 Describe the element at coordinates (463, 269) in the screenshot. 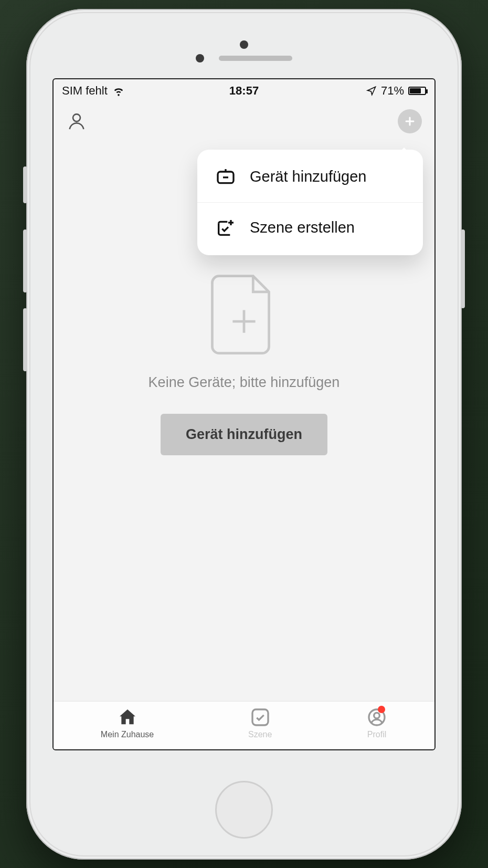

I see `power-button` at that location.